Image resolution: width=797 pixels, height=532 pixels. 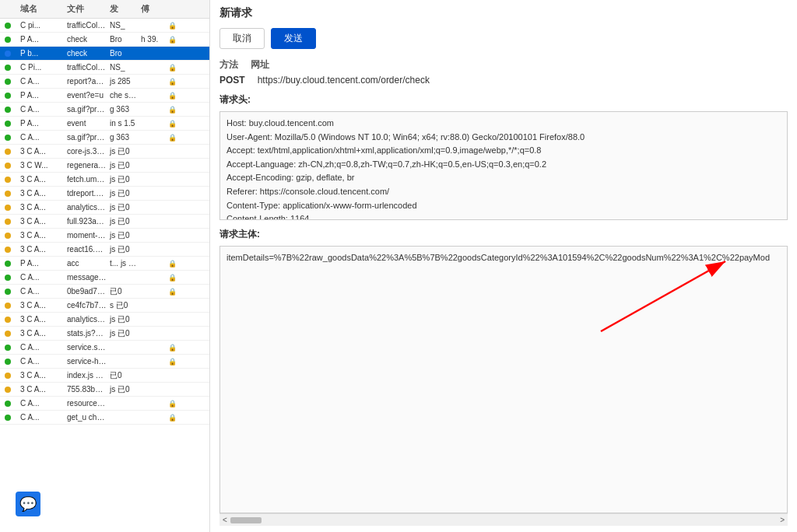 What do you see at coordinates (225, 520) in the screenshot?
I see `scroll-left-arrow: <` at bounding box center [225, 520].